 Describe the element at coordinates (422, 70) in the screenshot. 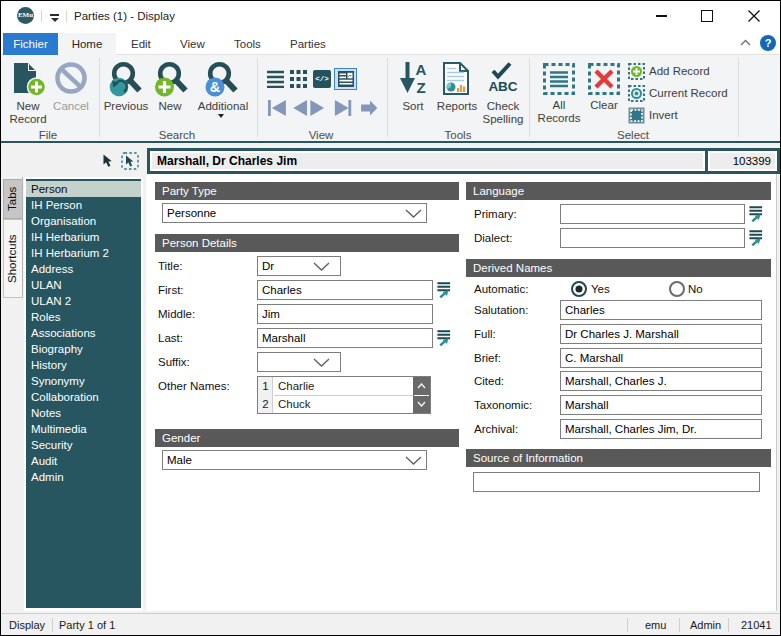

I see `svg-text: A` at that location.